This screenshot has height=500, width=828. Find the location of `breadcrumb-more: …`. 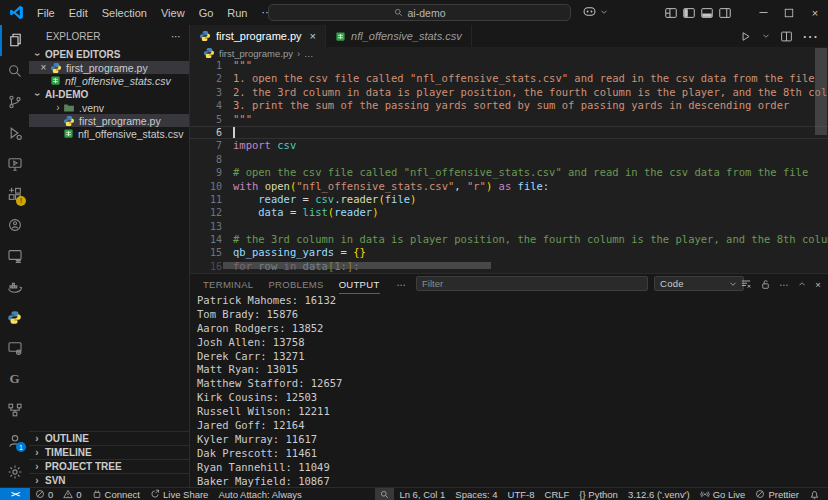

breadcrumb-more: … is located at coordinates (309, 54).